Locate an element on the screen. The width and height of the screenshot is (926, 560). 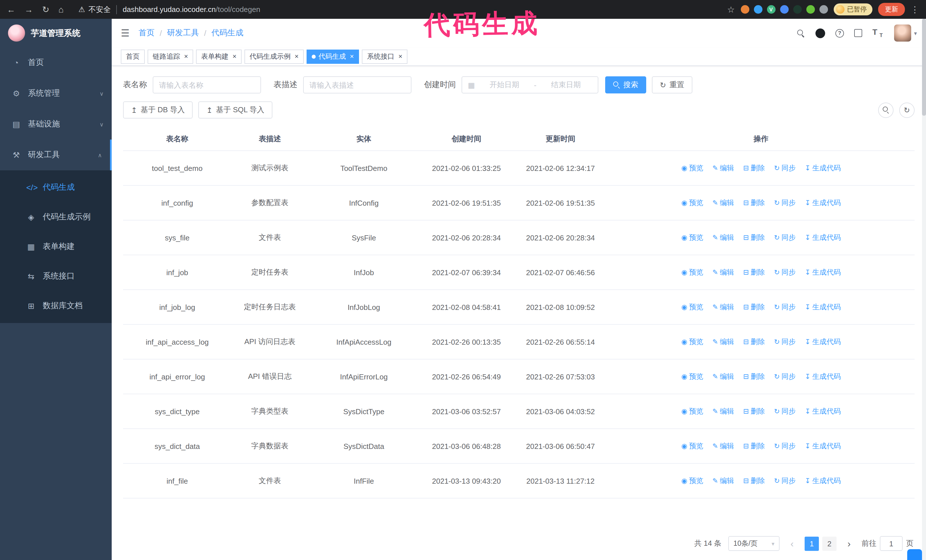
goto-page-input is located at coordinates (891, 543).